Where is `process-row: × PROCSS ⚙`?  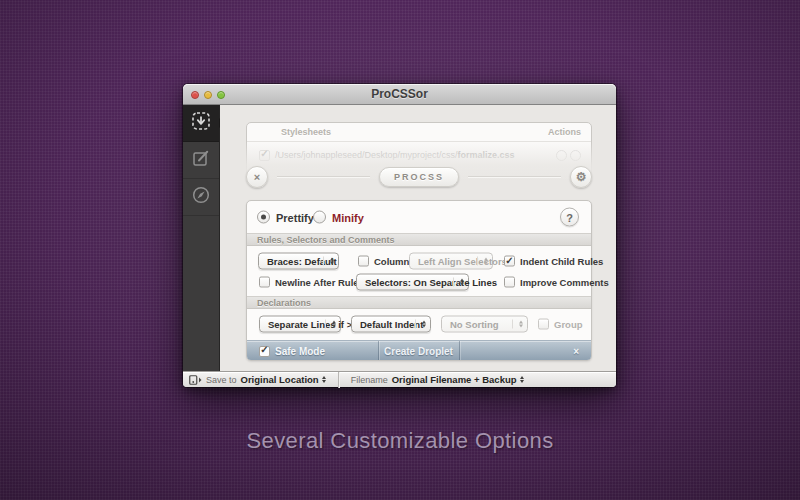
process-row: × PROCSS ⚙ is located at coordinates (419, 177).